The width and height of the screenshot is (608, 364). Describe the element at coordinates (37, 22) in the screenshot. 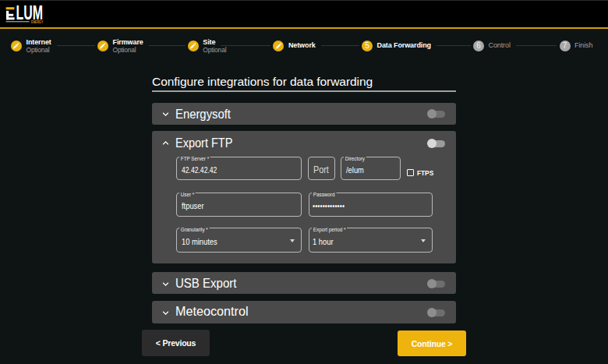

I see `svg-text: ENERGY` at that location.